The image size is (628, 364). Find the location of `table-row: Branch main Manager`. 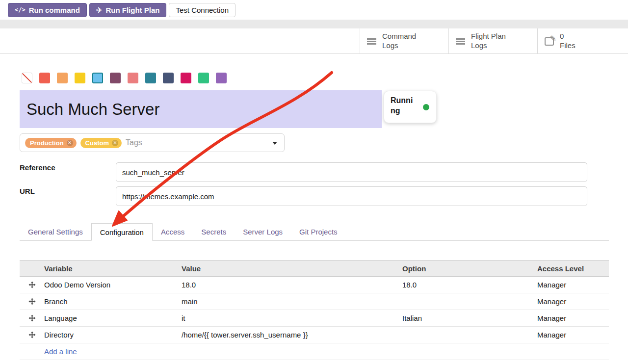

table-row: Branch main Manager is located at coordinates (314, 302).